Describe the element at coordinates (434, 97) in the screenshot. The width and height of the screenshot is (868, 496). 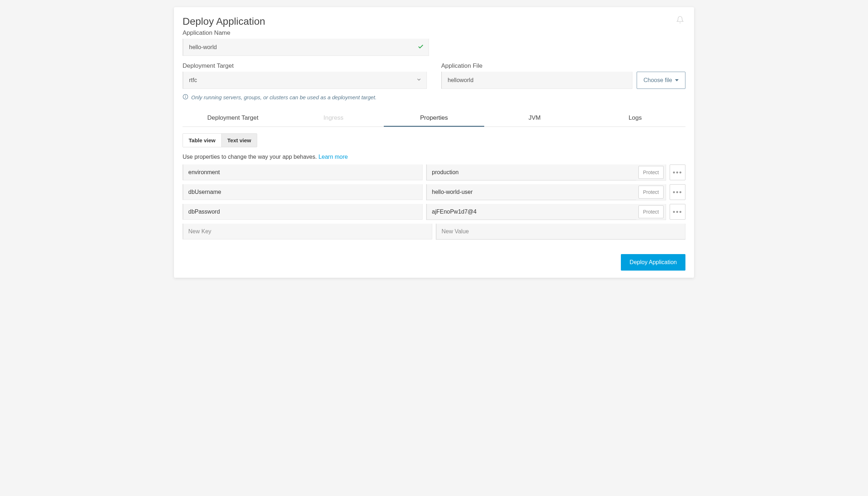
I see `info-note: Only running servers, groups, or cluster…` at that location.